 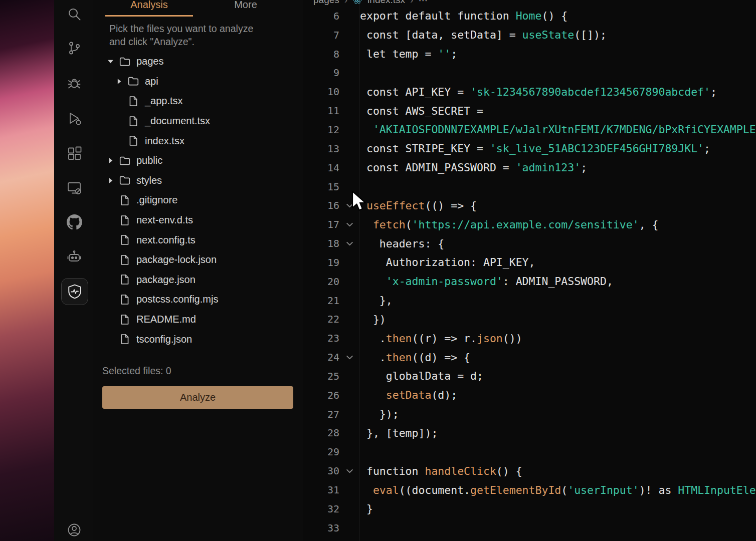 What do you see at coordinates (529, 187) in the screenshot?
I see `code-line-15: 15` at bounding box center [529, 187].